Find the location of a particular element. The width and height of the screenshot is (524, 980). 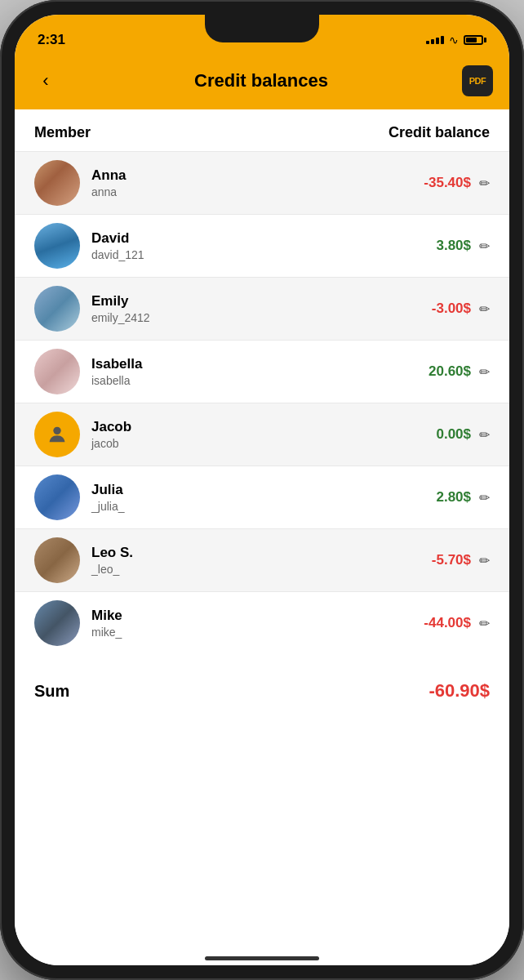

member-info: Leo S. _leo_ is located at coordinates (251, 560).